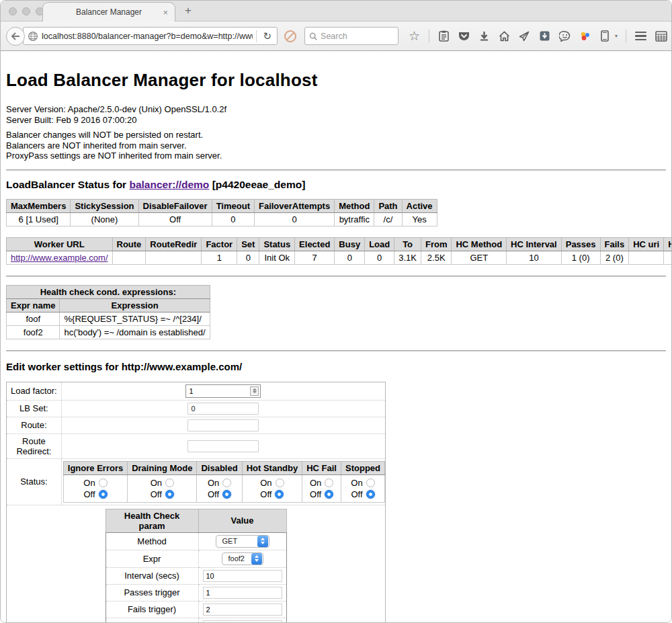 This screenshot has width=672, height=623. Describe the element at coordinates (152, 593) in the screenshot. I see `passes-label: Passes trigger` at that location.